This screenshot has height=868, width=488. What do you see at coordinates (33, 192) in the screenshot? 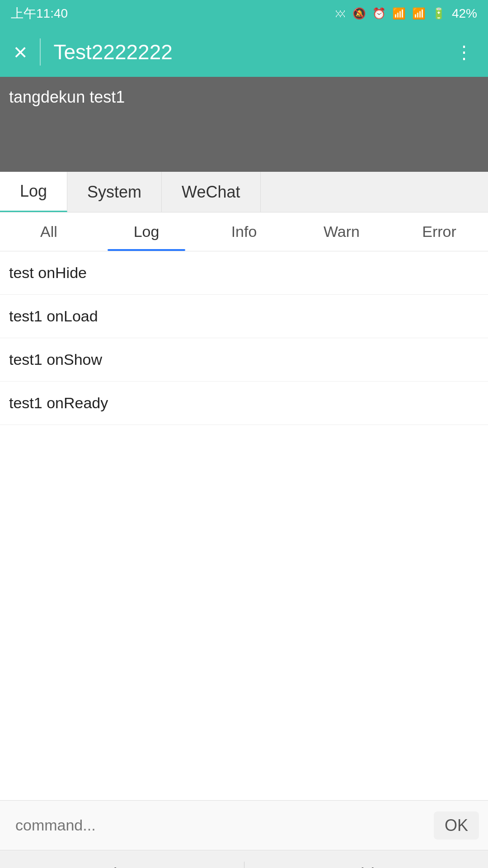
I see `tab-log: Log` at bounding box center [33, 192].